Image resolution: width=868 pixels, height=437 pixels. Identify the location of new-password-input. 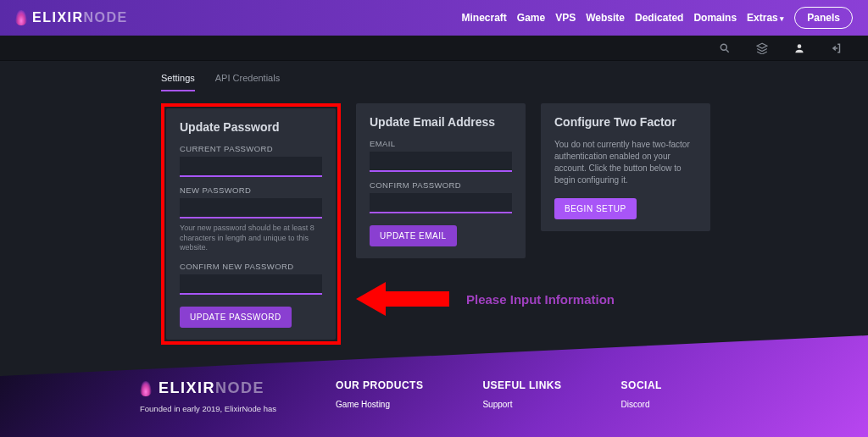
(251, 208).